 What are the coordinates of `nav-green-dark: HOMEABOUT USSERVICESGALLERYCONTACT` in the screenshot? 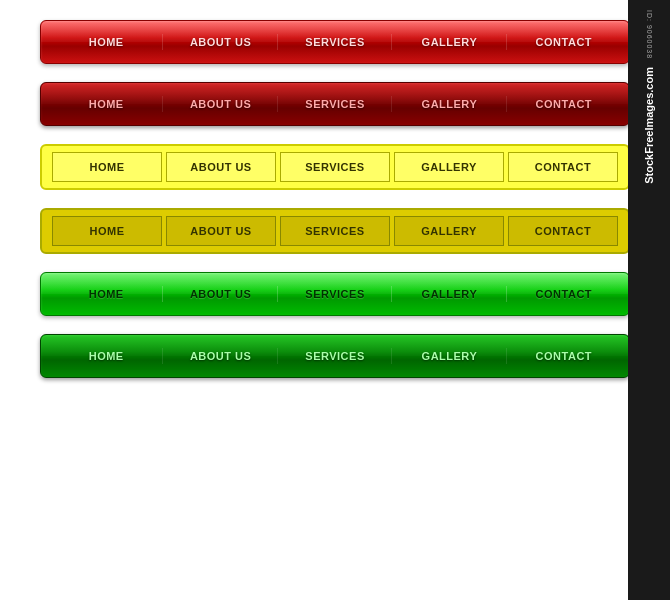 It's located at (335, 356).